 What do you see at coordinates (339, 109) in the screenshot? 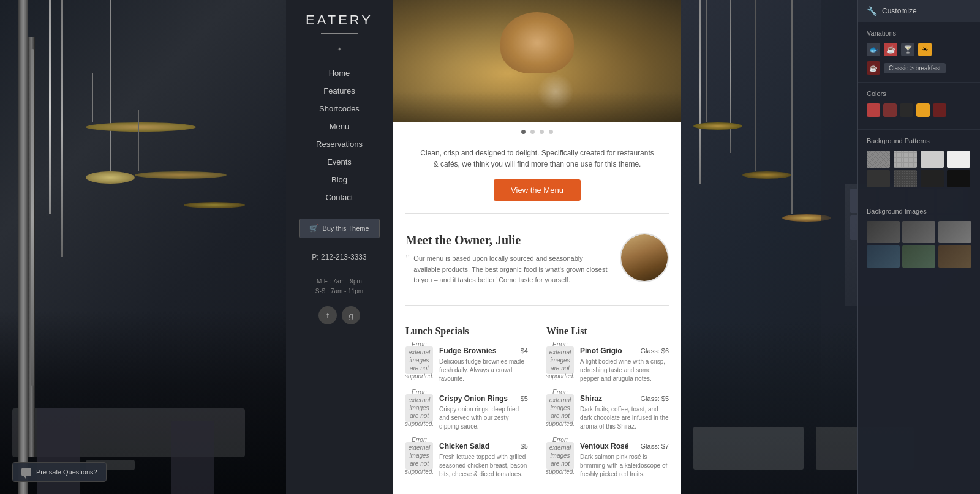
I see `nav-shortcodes: Shortcodes` at bounding box center [339, 109].